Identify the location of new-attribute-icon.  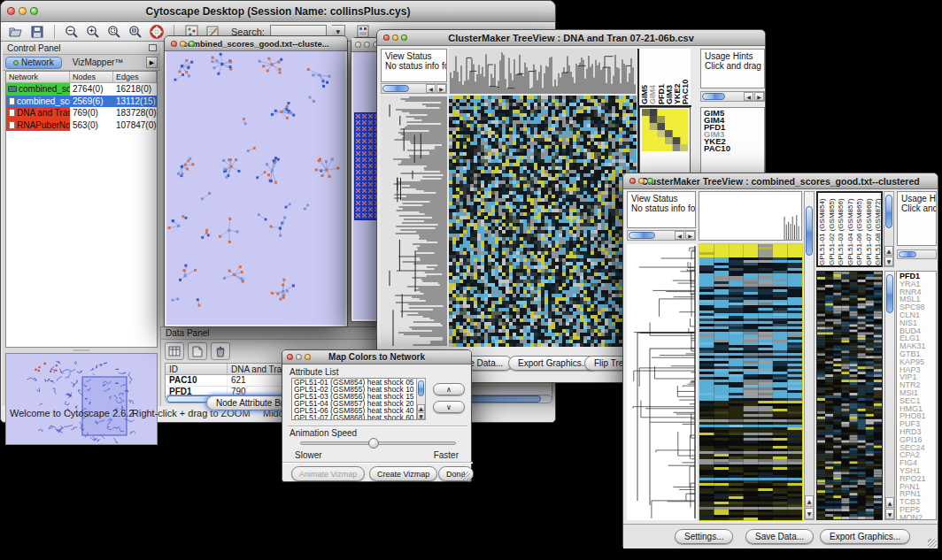
(197, 351).